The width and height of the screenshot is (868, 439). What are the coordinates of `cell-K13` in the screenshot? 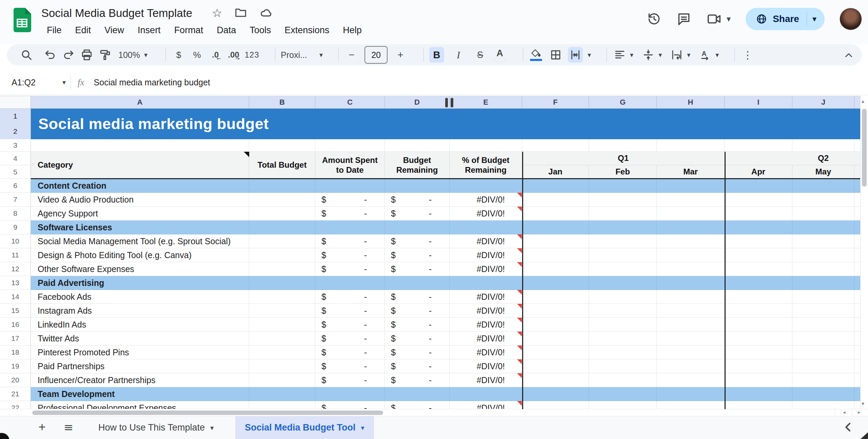 It's located at (857, 283).